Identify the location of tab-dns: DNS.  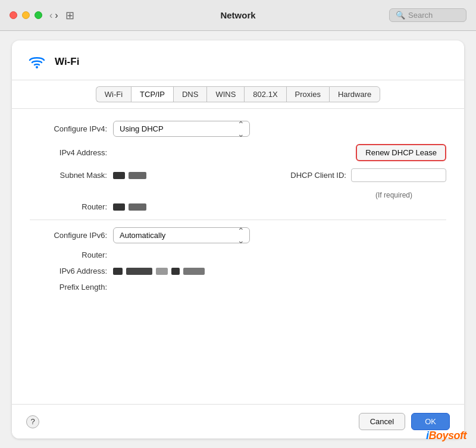
(190, 94).